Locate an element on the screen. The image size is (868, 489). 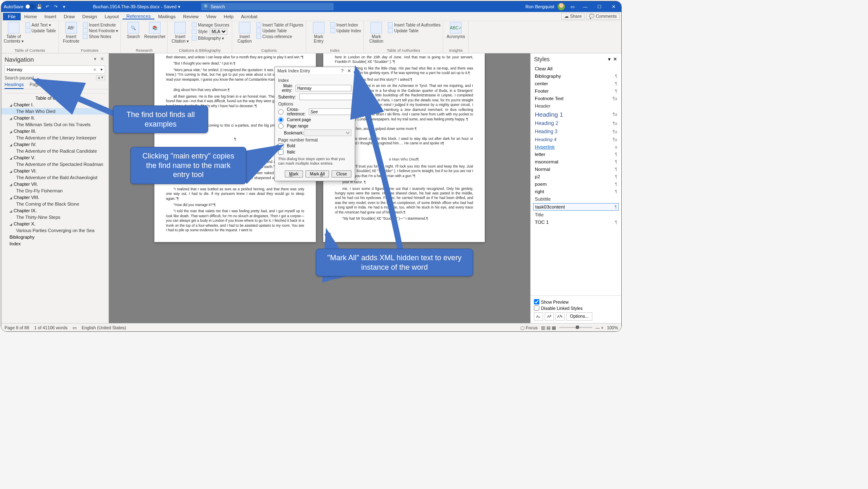
nav-results-tab: Results is located at coordinates (56, 85).